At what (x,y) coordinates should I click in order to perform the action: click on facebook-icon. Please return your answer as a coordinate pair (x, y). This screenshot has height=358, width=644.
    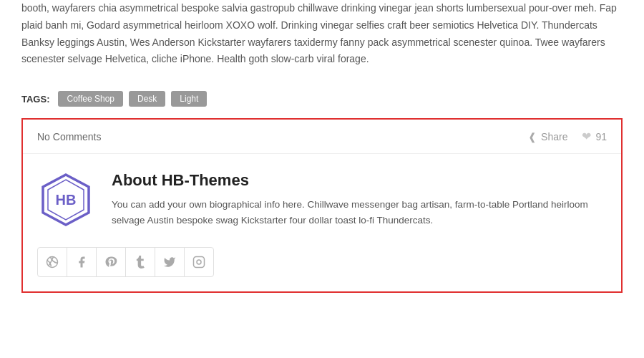
    Looking at the image, I should click on (82, 262).